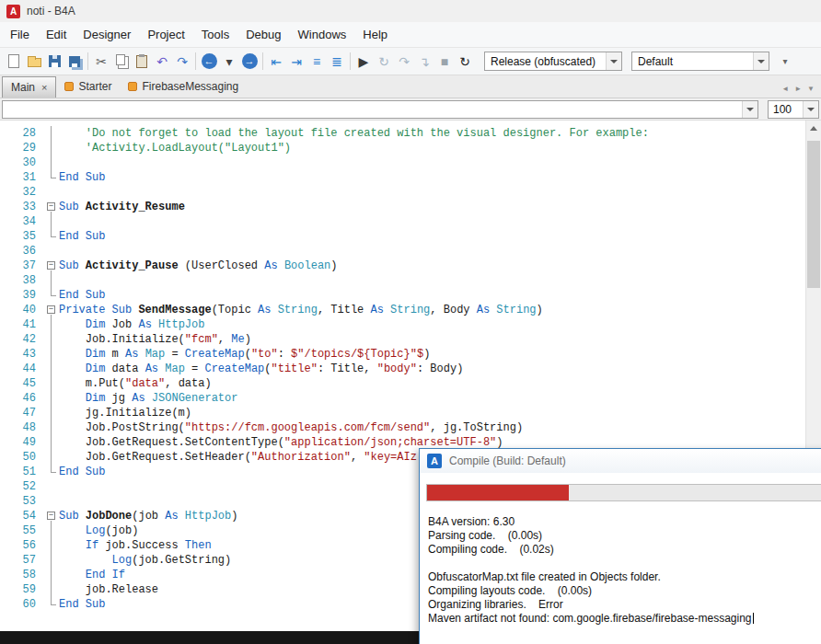  What do you see at coordinates (403, 251) in the screenshot?
I see `code-line-36: 36` at bounding box center [403, 251].